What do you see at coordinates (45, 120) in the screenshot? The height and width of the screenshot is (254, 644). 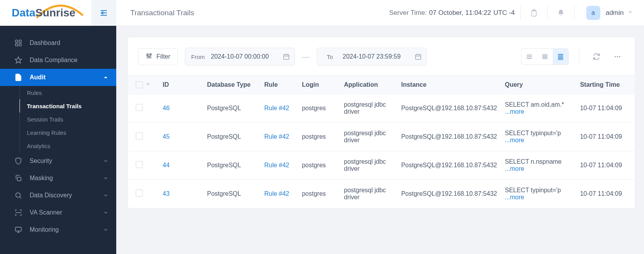 I see `sidebar-sub-label: Session Trails` at bounding box center [45, 120].